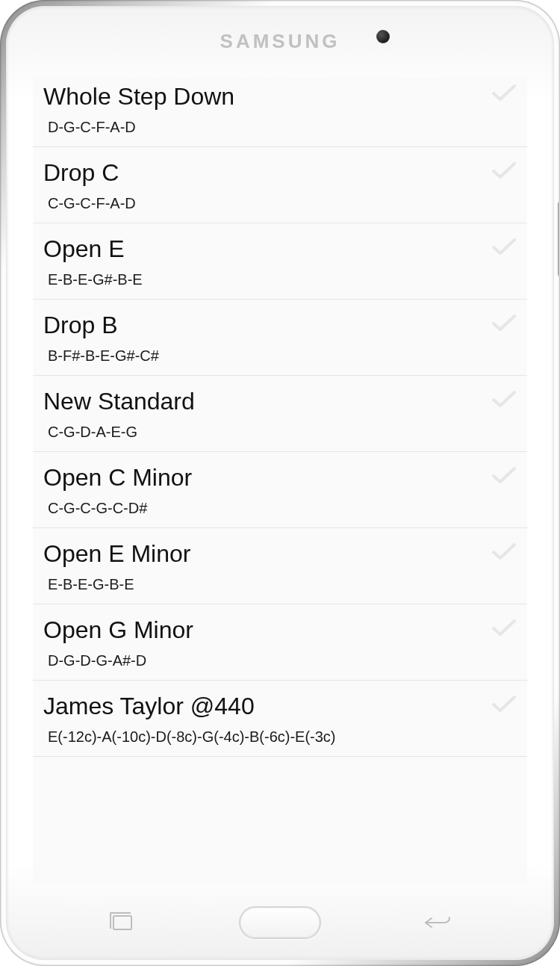 The height and width of the screenshot is (966, 560). Describe the element at coordinates (279, 477) in the screenshot. I see `tuning-name: Open C Minor` at that location.